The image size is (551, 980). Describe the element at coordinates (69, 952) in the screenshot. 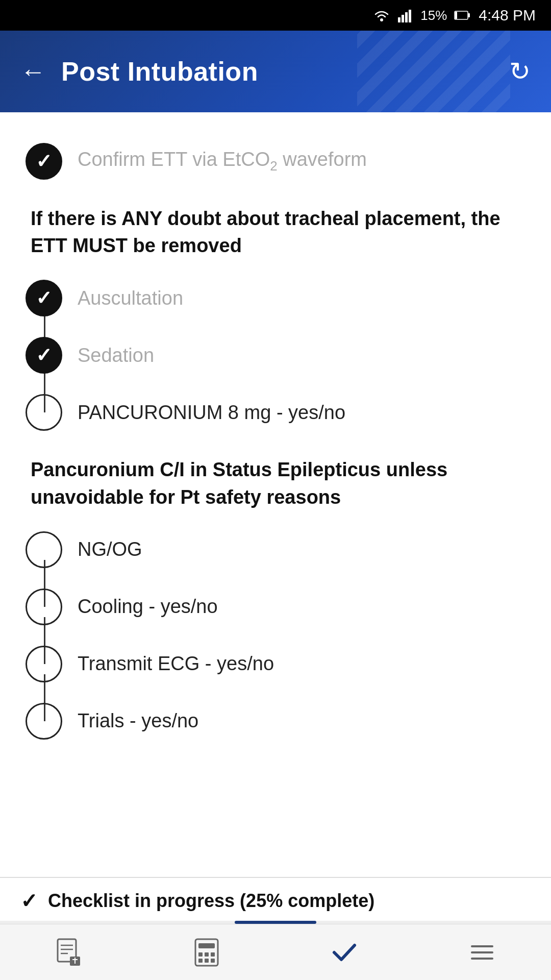

I see `notes-icon` at that location.